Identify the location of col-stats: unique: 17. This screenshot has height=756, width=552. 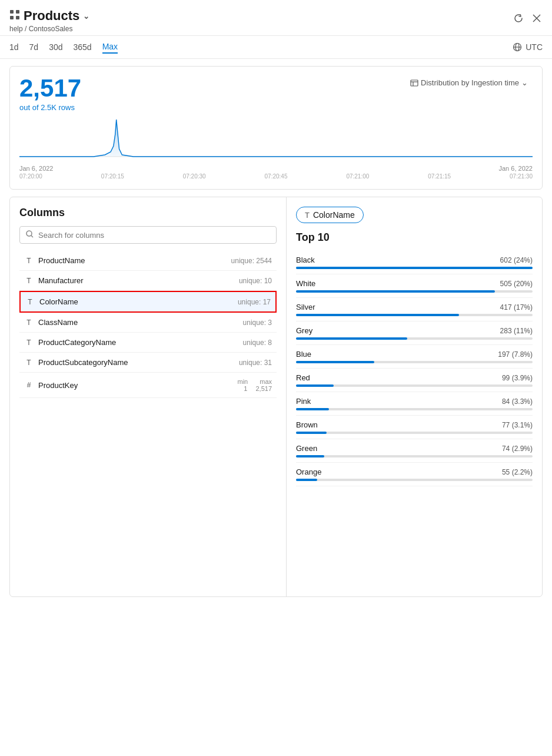
(254, 302).